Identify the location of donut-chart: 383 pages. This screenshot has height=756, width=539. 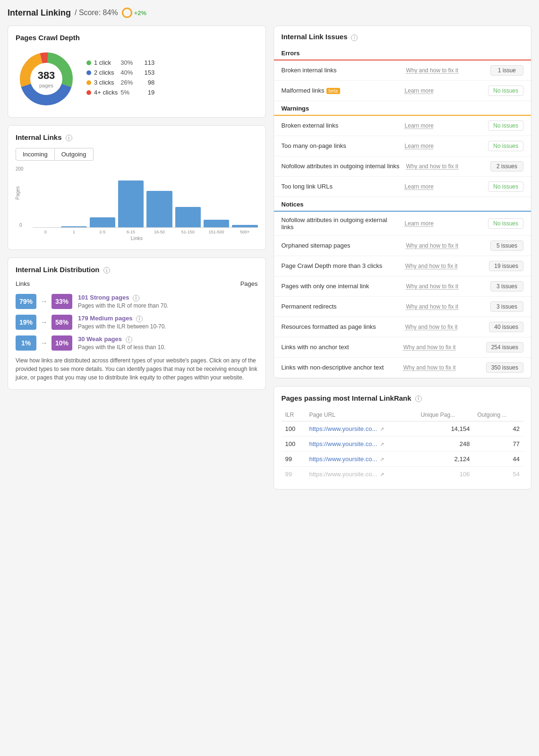
(46, 79).